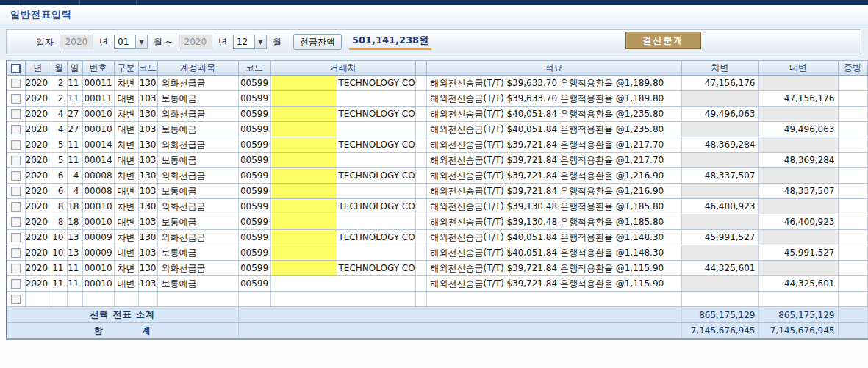 Image resolution: width=868 pixels, height=368 pixels. What do you see at coordinates (75, 300) in the screenshot?
I see `cell-day` at bounding box center [75, 300].